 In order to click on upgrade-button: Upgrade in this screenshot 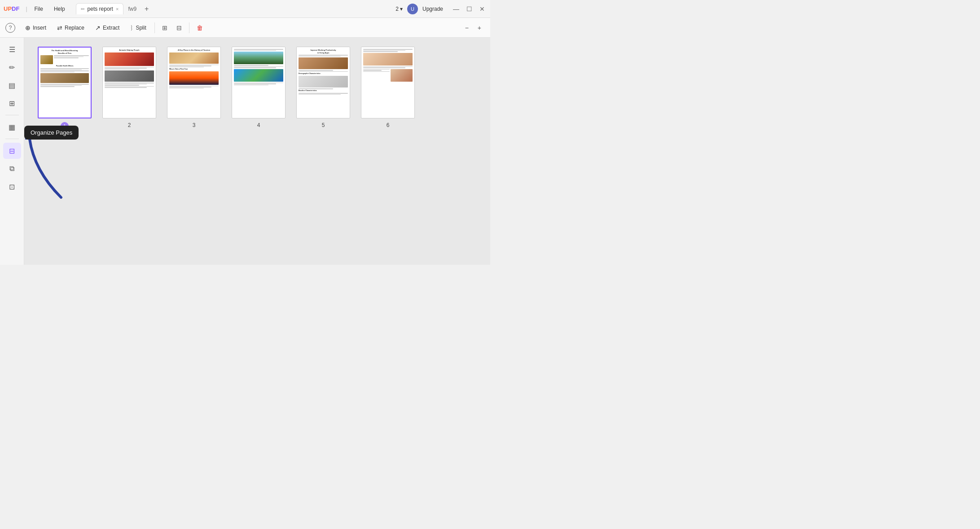, I will do `click(433, 9)`.